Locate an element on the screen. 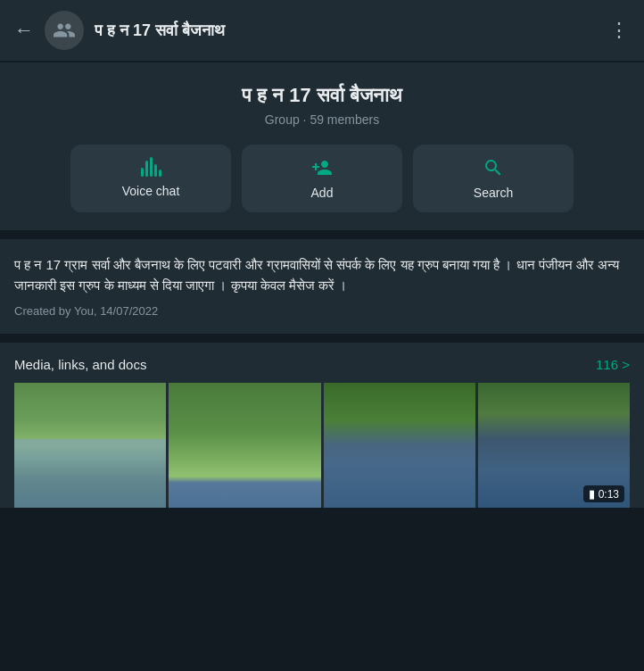  action-buttons-row: Voice chat Add Search is located at coordinates (322, 178).